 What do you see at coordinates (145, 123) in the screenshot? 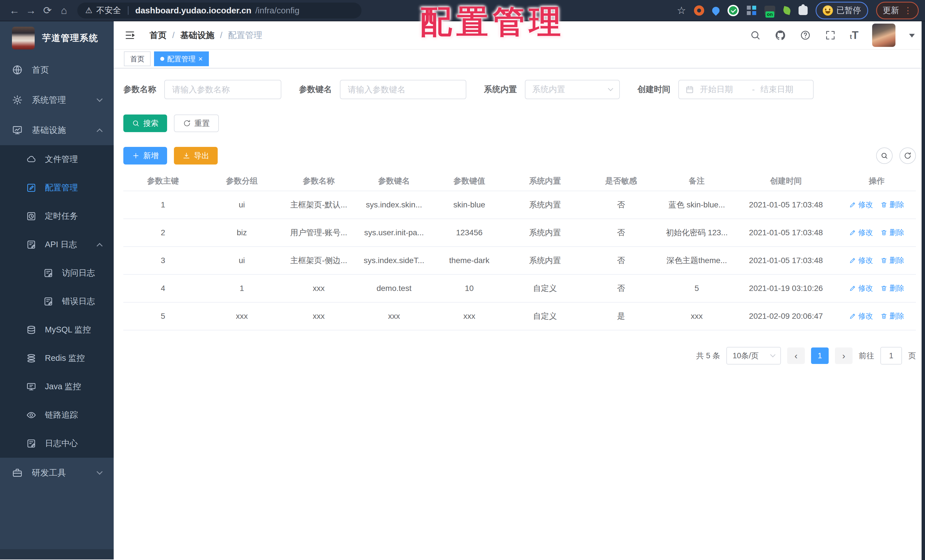
I see `search-button: 搜索` at bounding box center [145, 123].